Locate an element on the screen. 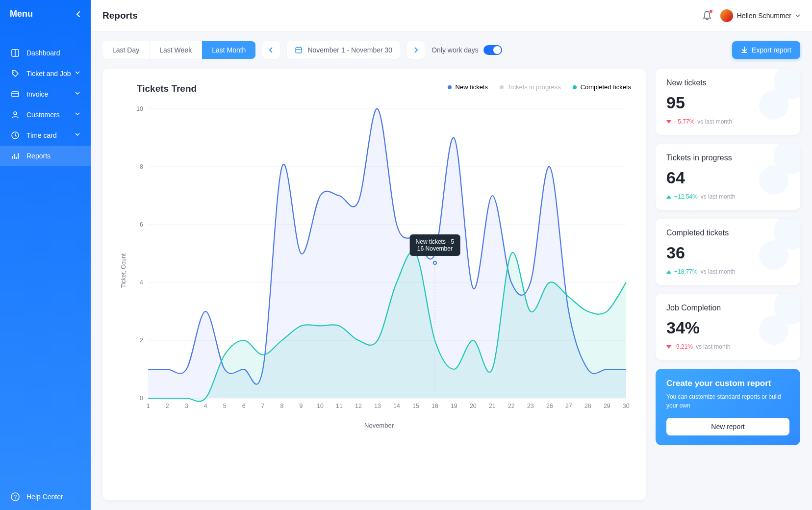  sidebar-title: Menu is located at coordinates (22, 14).